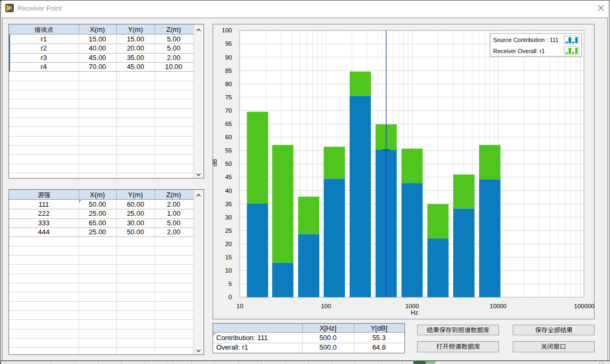 The width and height of the screenshot is (610, 364). What do you see at coordinates (228, 137) in the screenshot?
I see `svg-text: 60` at bounding box center [228, 137].